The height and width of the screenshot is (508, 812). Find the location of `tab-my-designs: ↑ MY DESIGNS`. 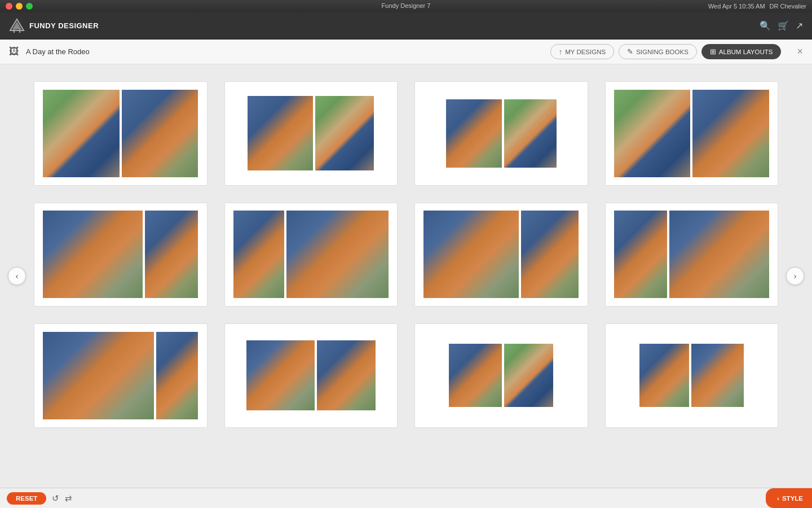

tab-my-designs: ↑ MY DESIGNS is located at coordinates (582, 52).